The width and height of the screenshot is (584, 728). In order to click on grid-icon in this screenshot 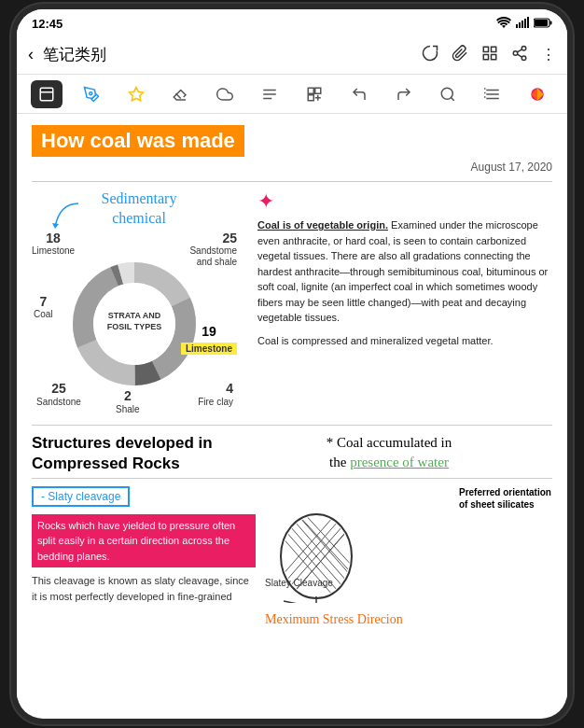, I will do `click(490, 55)`.